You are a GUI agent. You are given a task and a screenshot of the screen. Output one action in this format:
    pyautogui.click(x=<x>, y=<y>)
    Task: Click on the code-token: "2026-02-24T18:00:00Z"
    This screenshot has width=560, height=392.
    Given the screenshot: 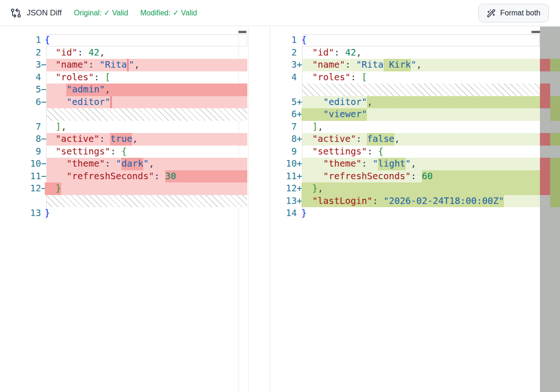 What is the action you would take?
    pyautogui.click(x=444, y=202)
    